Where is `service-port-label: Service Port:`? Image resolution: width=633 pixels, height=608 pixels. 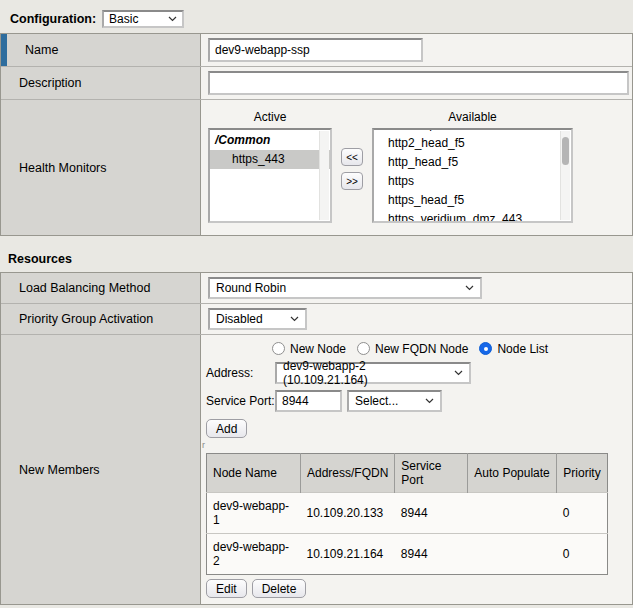 service-port-label: Service Port: is located at coordinates (240, 401).